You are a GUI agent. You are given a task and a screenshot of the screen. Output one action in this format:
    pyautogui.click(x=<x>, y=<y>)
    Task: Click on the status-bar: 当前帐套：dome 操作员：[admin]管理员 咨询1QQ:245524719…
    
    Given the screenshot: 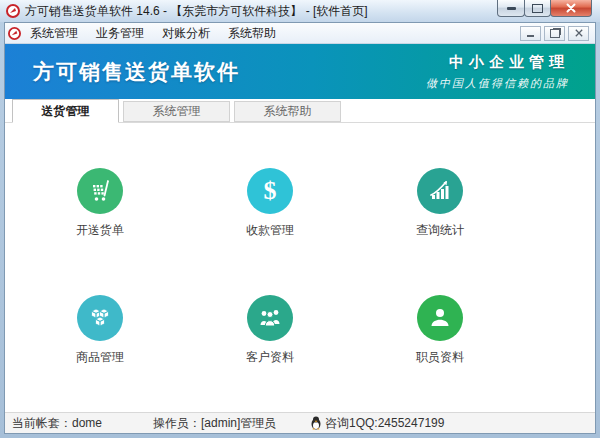 What is the action you would take?
    pyautogui.click(x=300, y=422)
    